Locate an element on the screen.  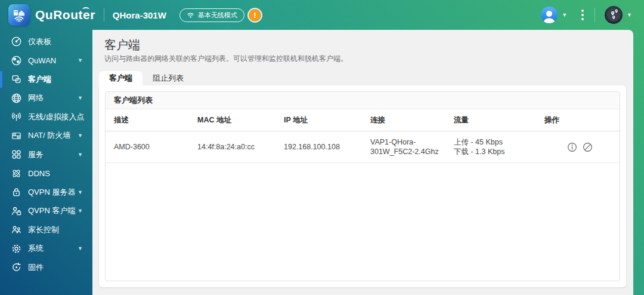
sidebar-item-system: 系统 ▼ is located at coordinates (47, 249).